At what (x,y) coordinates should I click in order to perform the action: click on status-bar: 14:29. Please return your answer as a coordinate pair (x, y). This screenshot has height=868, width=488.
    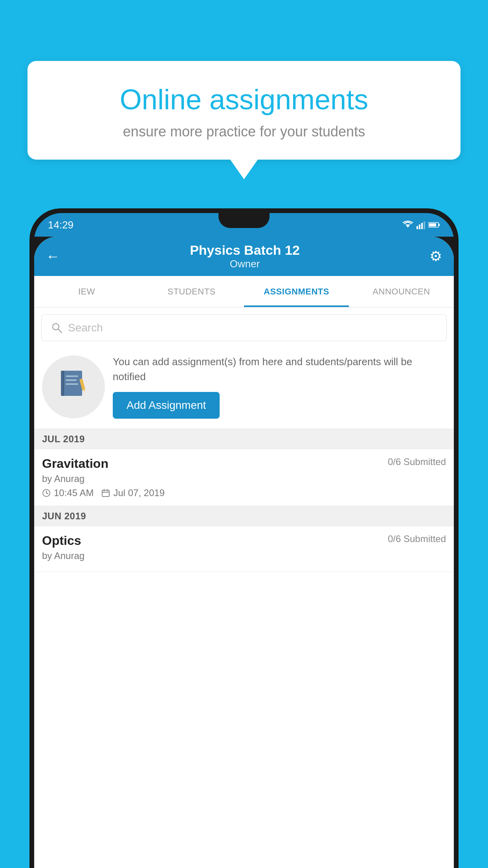
    Looking at the image, I should click on (244, 225).